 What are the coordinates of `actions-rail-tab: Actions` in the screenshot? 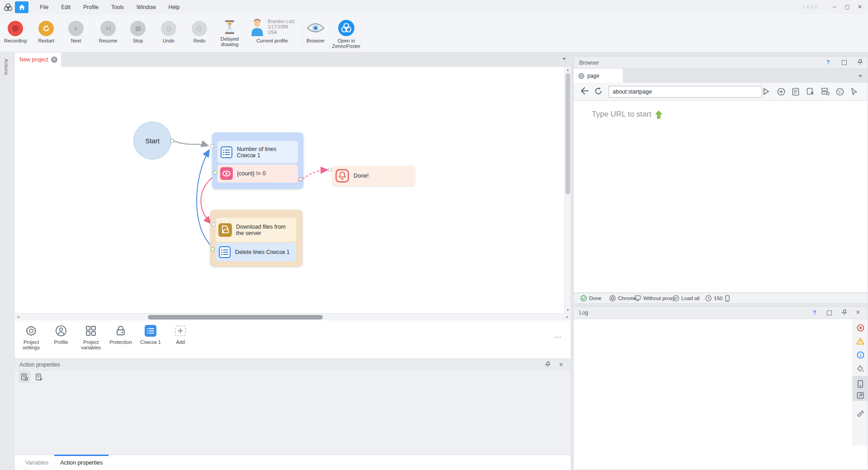 It's located at (6, 67).